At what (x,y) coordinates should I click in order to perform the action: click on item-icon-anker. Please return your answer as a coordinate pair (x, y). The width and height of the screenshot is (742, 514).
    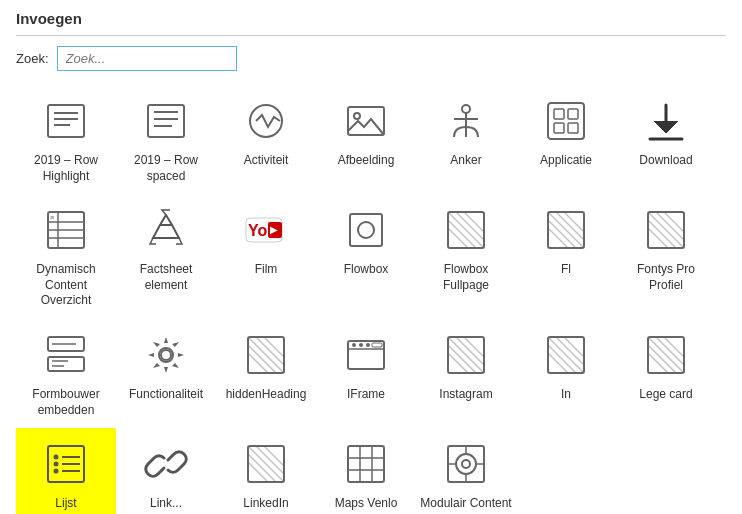
    Looking at the image, I should click on (466, 121).